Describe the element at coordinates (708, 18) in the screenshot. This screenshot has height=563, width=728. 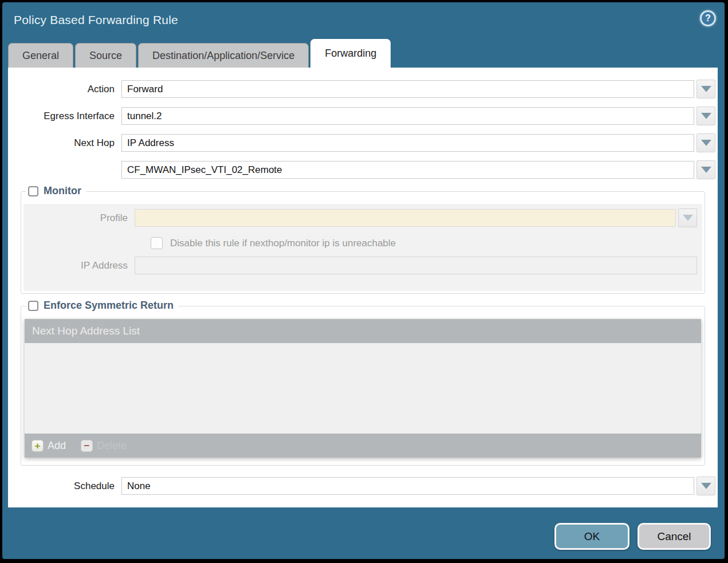
I see `help-icon: ?` at that location.